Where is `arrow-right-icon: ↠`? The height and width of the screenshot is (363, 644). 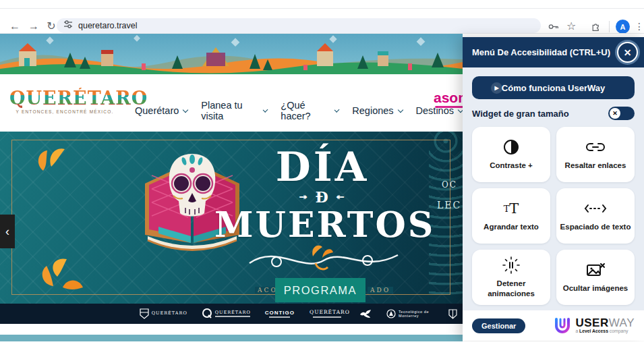
arrow-right-icon: ↠ is located at coordinates (303, 197).